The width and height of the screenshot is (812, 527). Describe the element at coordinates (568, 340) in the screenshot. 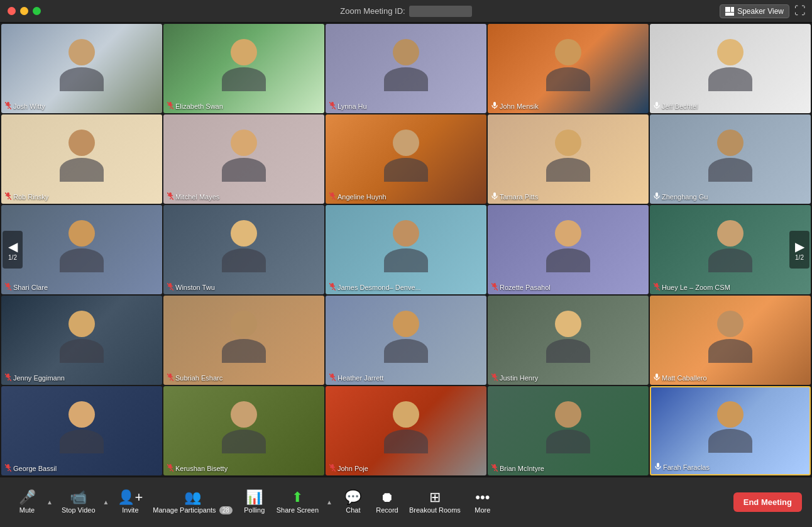

I see `participant-tile-19: Justin Henry` at that location.